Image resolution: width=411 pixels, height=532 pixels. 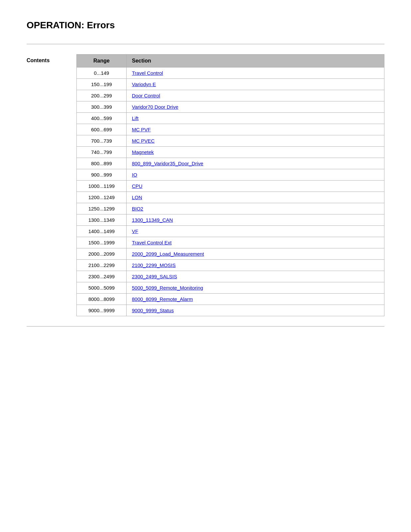 I want to click on range-cell: 300...399, so click(x=102, y=107).